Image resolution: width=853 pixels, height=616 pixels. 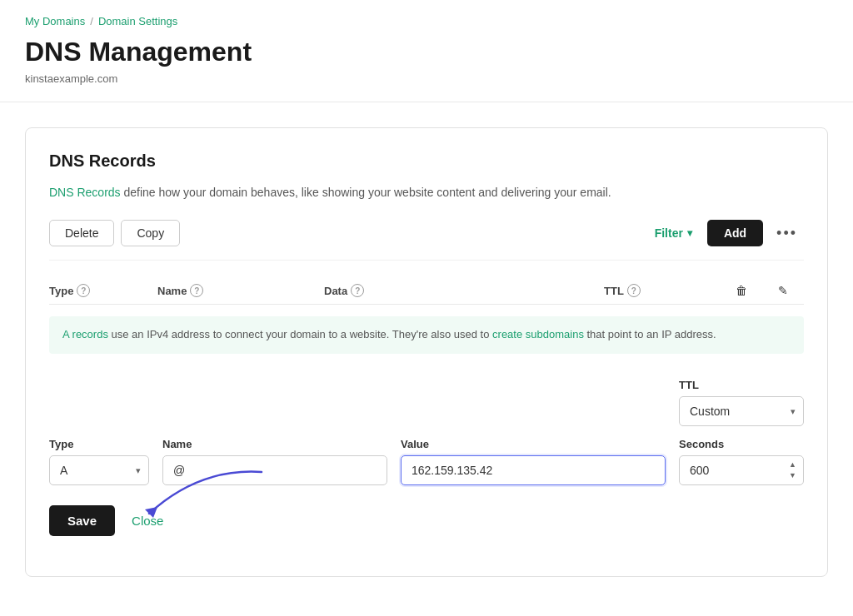 I want to click on filter-label: Filter, so click(x=669, y=233).